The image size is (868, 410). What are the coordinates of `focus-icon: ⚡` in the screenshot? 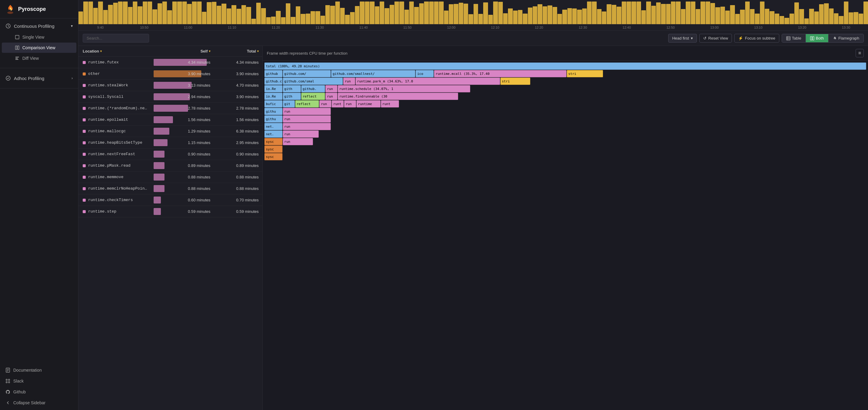 It's located at (741, 38).